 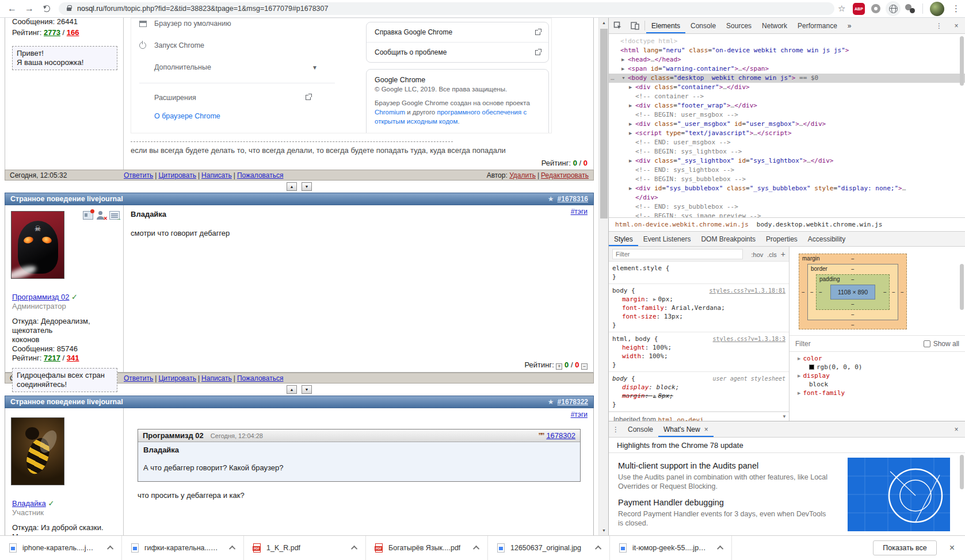 What do you see at coordinates (766, 254) in the screenshot?
I see `styles-toolbar-toggles: :hov.cls+` at bounding box center [766, 254].